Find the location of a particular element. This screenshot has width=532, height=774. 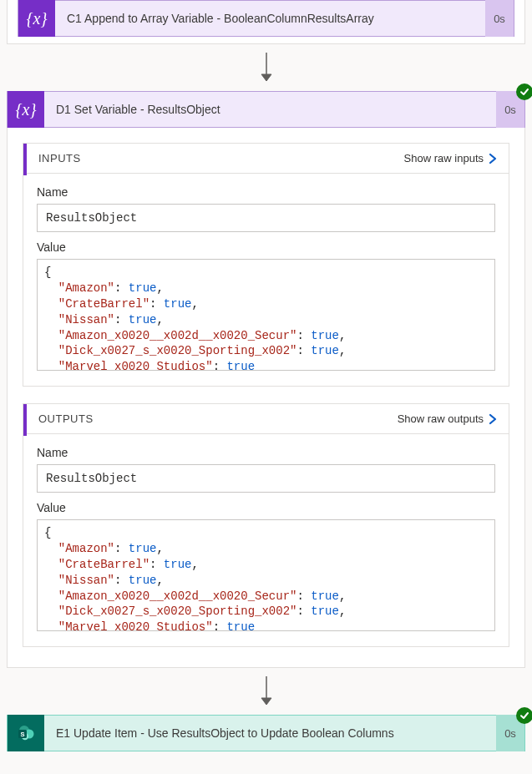

show-raw-inputs-link: Show raw inputs is located at coordinates (451, 159).